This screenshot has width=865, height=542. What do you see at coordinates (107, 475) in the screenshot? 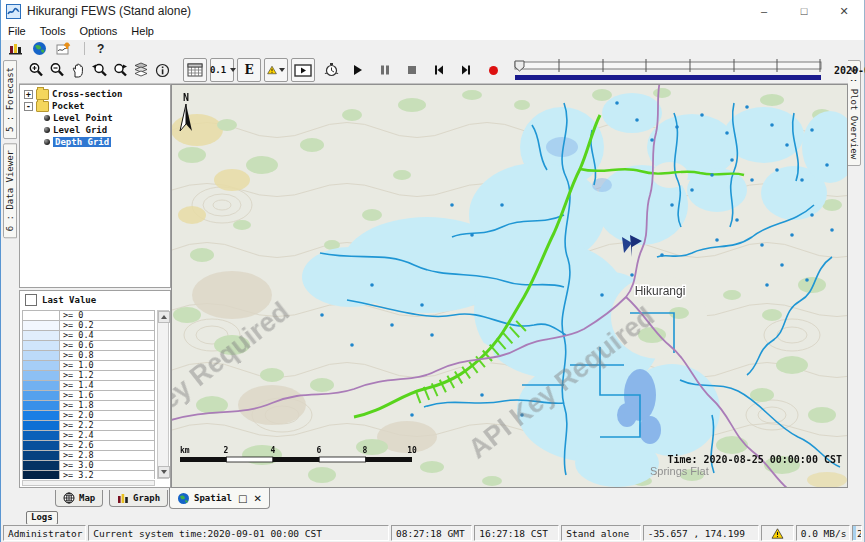
I see `legend-label: >= 3.2` at bounding box center [107, 475].